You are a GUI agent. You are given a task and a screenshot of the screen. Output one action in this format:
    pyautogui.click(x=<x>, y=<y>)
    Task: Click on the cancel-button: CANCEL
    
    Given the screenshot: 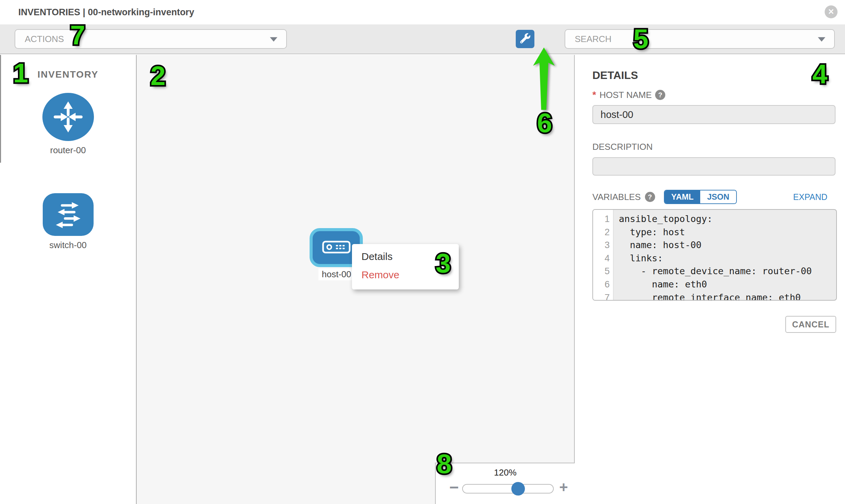 What is the action you would take?
    pyautogui.click(x=811, y=324)
    